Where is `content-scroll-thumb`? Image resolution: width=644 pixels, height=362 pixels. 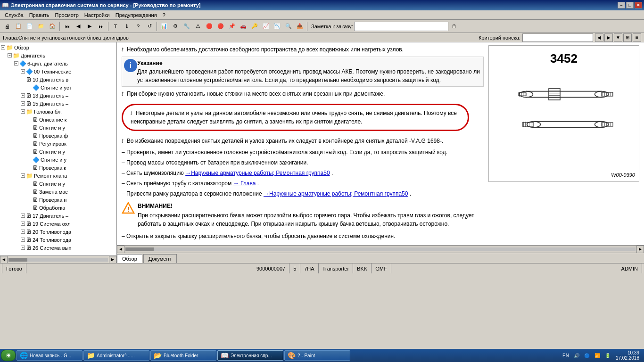
content-scroll-thumb is located at coordinates (140, 249).